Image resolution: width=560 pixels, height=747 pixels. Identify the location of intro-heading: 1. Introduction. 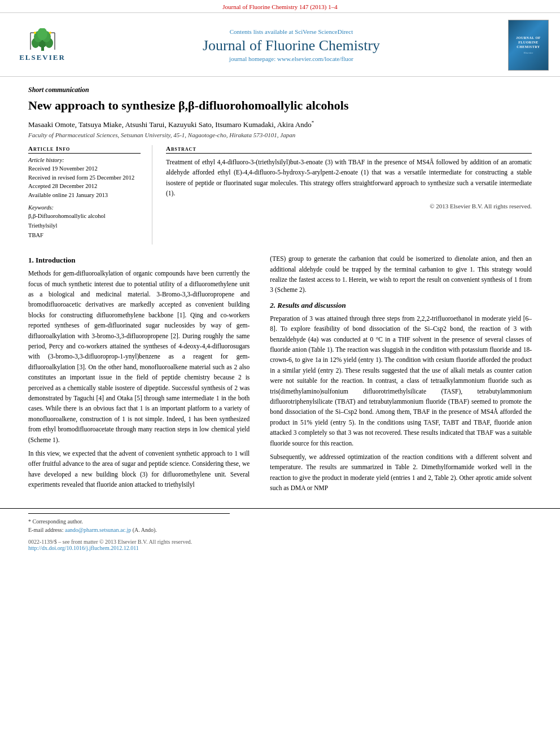
(139, 260).